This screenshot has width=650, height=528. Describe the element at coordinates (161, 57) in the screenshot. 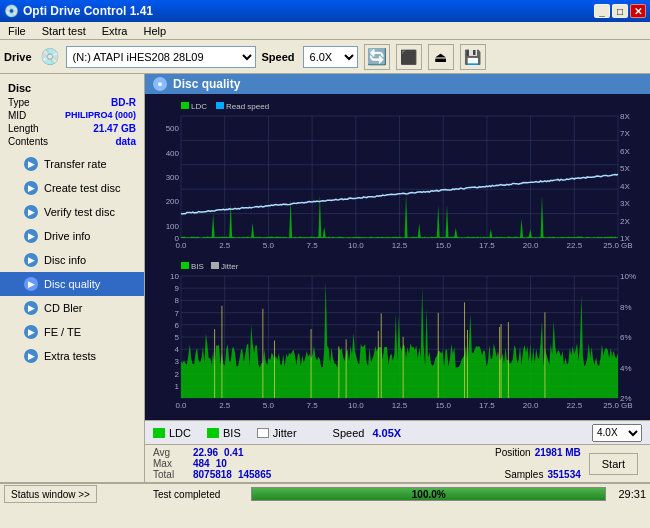

I see `drive-select: (N:) ATAPI iHES208 28L09` at that location.